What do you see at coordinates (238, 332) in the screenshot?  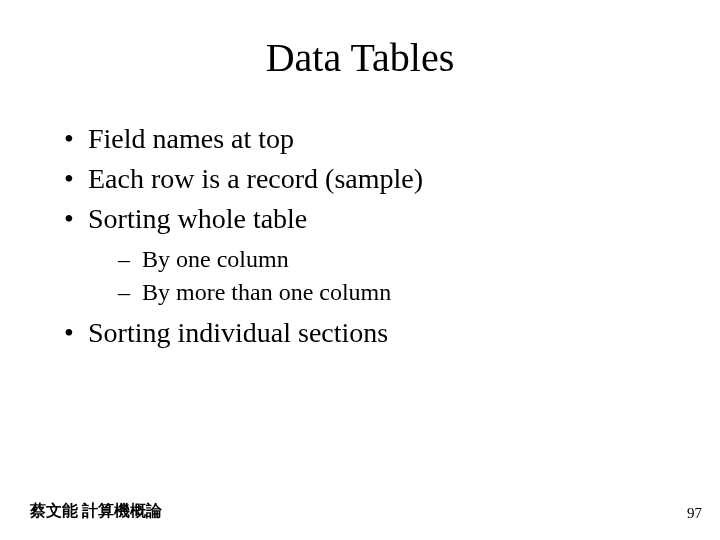 I see `bullet-text: Sorting individual sections` at bounding box center [238, 332].